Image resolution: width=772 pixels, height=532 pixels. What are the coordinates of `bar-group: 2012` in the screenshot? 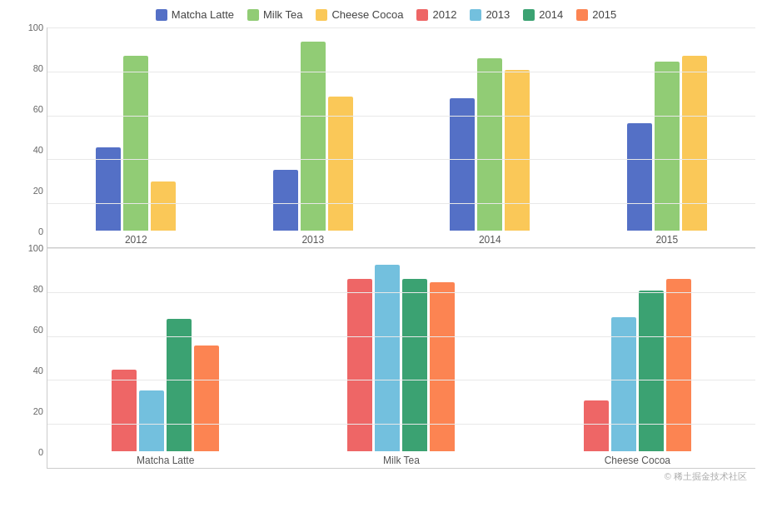 It's located at (137, 137).